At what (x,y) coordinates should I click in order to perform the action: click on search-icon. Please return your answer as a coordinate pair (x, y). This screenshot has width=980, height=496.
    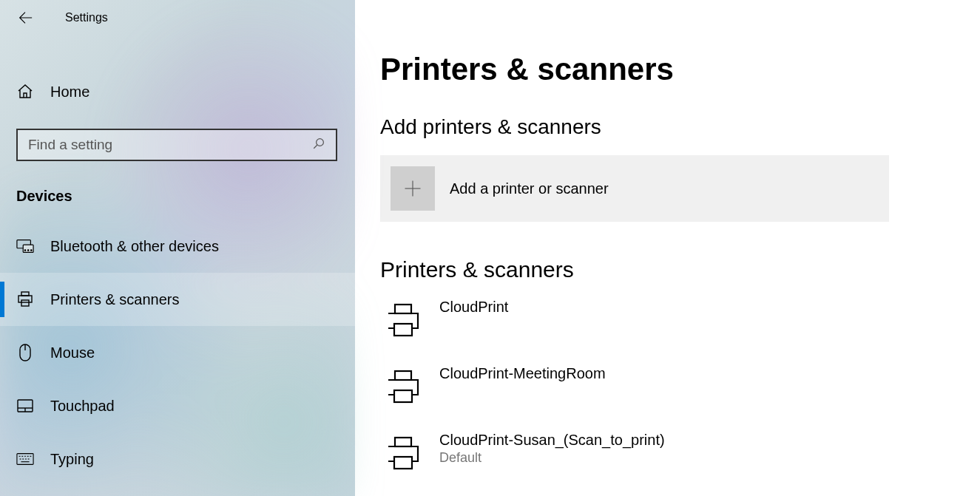
    Looking at the image, I should click on (319, 145).